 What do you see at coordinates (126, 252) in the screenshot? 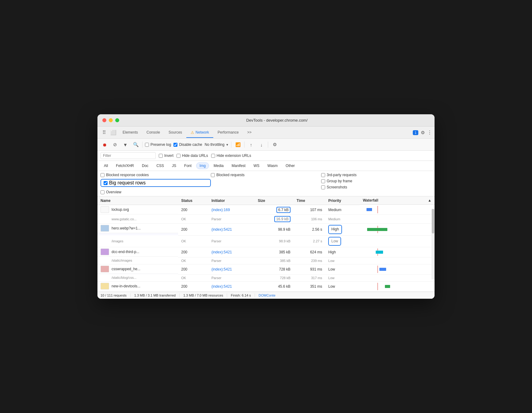
I see `resource-name: dcc-end-third-p...` at bounding box center [126, 252].